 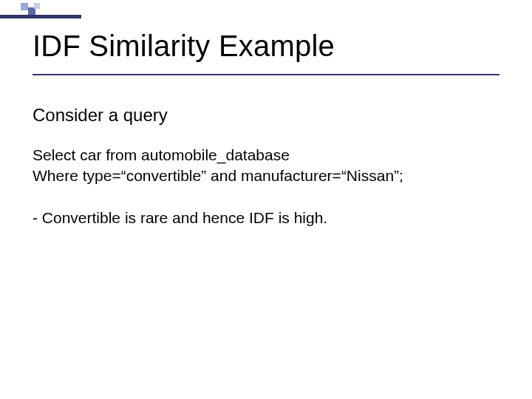 What do you see at coordinates (266, 155) in the screenshot?
I see `query-line: Select car from automobile_database` at bounding box center [266, 155].